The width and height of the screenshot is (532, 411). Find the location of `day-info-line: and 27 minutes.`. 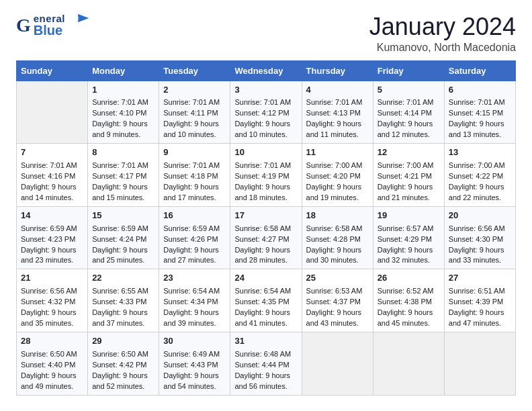

day-info-line: and 27 minutes. is located at coordinates (195, 261).